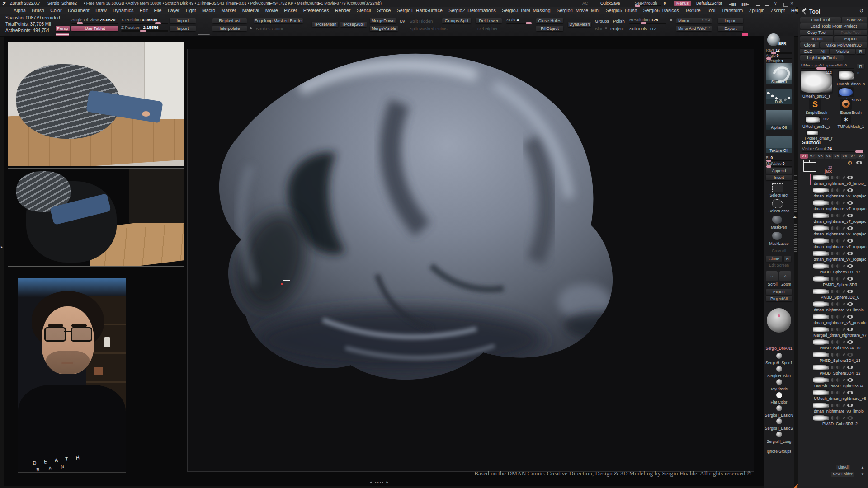 The width and height of the screenshot is (868, 488). Describe the element at coordinates (183, 28) in the screenshot. I see `import-button-2: Import` at that location.